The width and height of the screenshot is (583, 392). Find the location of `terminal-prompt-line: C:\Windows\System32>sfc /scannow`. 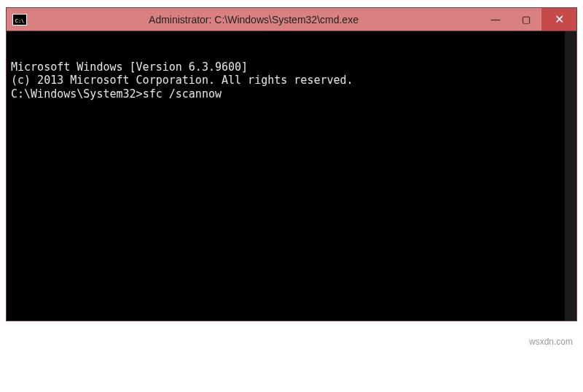

terminal-prompt-line: C:\Windows\System32>sfc /scannow is located at coordinates (292, 95).